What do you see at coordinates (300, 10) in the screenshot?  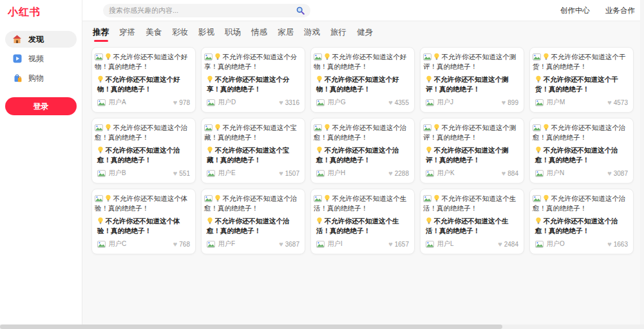 I see `search-icon` at bounding box center [300, 10].